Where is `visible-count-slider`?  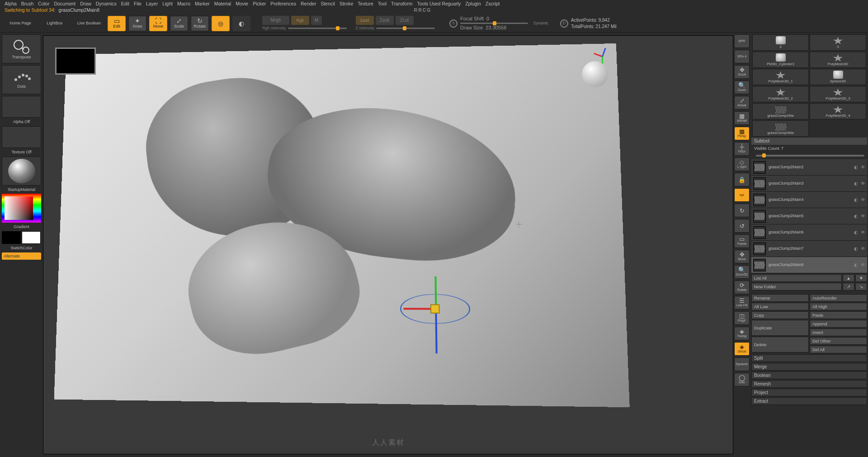
visible-count-slider is located at coordinates (810, 156).